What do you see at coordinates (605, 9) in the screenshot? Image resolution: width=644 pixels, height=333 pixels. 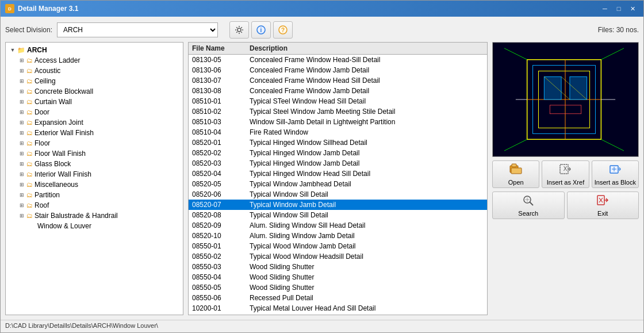 I see `minimize-button: ─` at bounding box center [605, 9].